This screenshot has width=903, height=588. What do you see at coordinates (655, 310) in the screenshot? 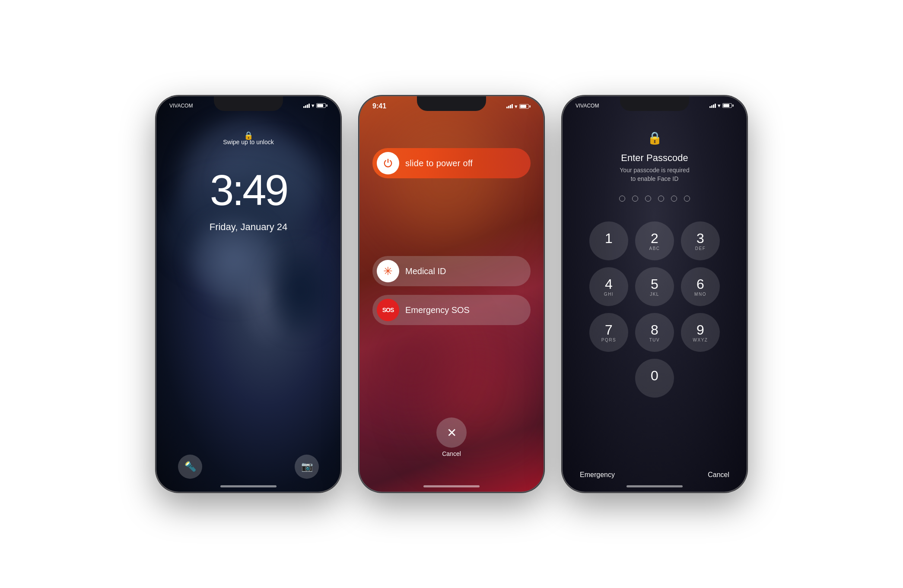
I see `keypad: 1 2 ABC 3 DEF 4 GHI 5 JKL` at bounding box center [655, 310].